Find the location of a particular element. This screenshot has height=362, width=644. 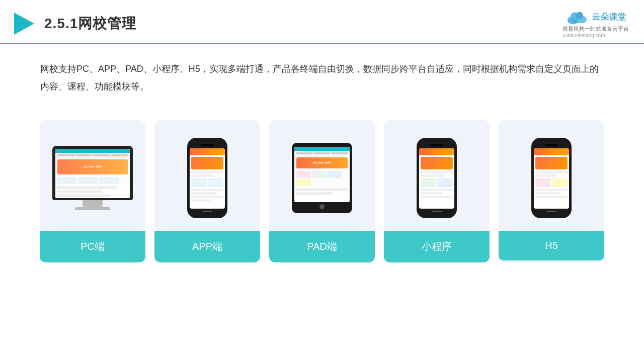

card-mini-label: 小程序 is located at coordinates (437, 246).